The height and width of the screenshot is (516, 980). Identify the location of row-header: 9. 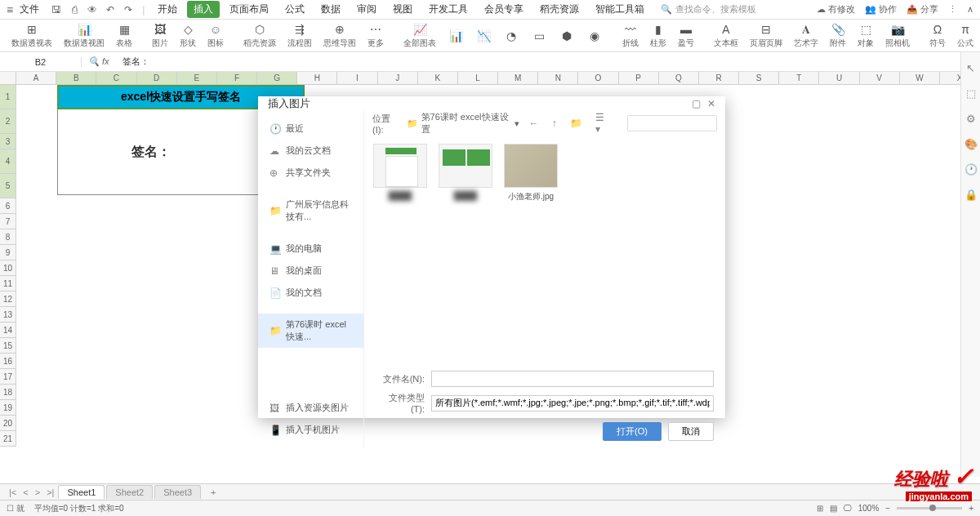
(8, 253).